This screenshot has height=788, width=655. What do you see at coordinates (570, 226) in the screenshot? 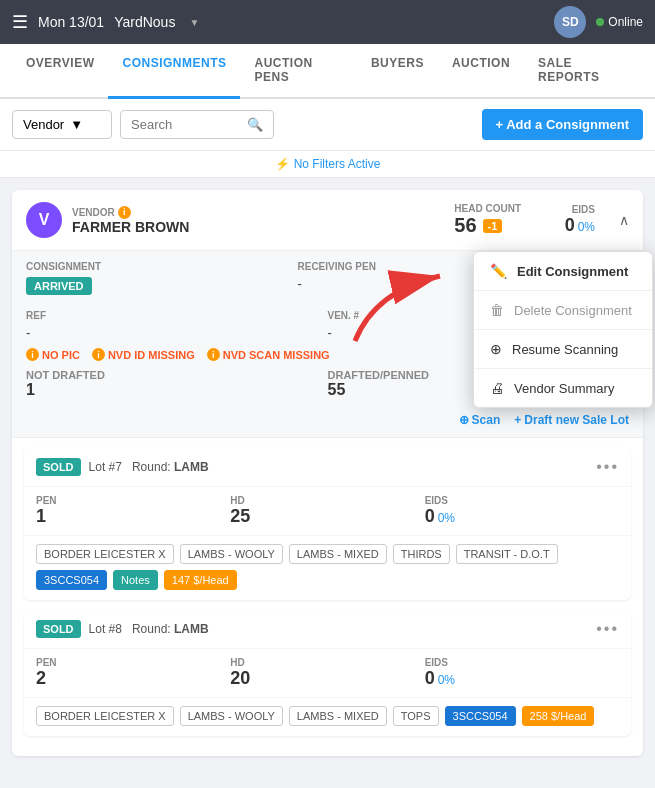
I see `eids-count: 0` at bounding box center [570, 226].